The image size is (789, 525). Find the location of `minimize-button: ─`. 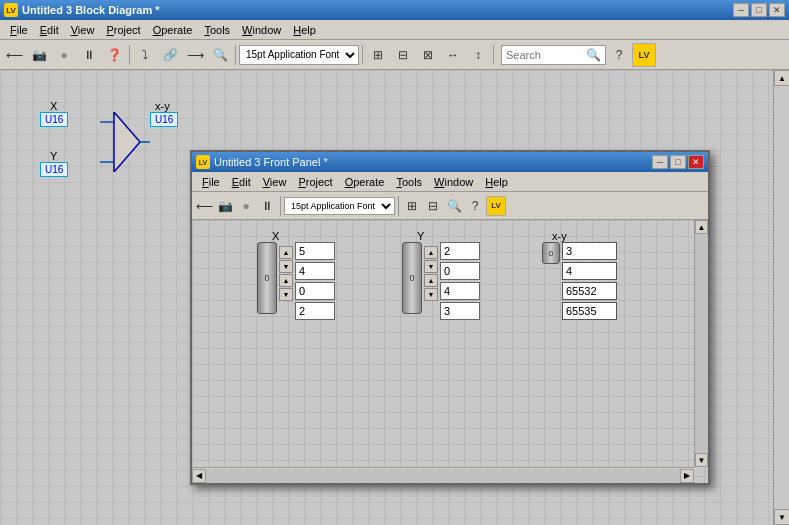

minimize-button: ─ is located at coordinates (741, 10).